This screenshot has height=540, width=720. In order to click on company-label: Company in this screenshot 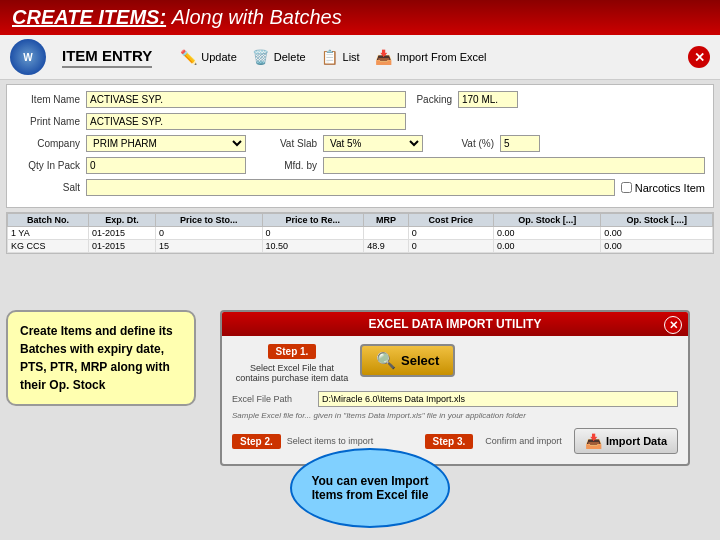, I will do `click(48, 144)`.